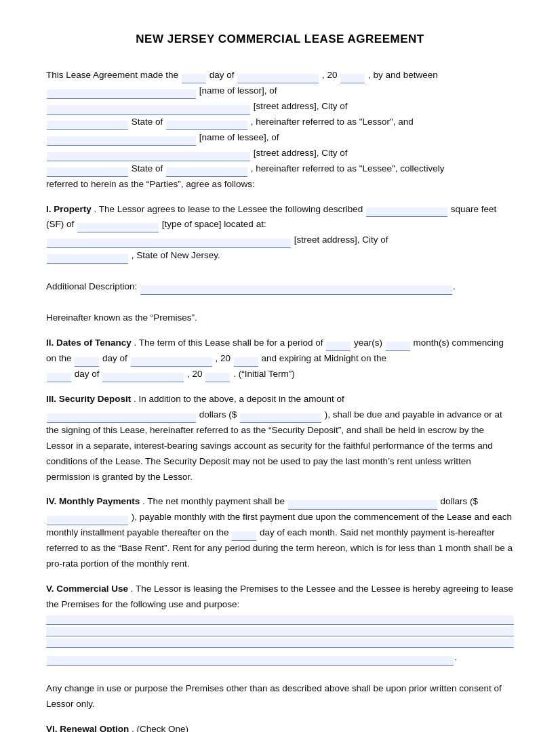 The image size is (560, 732). Describe the element at coordinates (407, 212) in the screenshot. I see `sqft-field` at that location.